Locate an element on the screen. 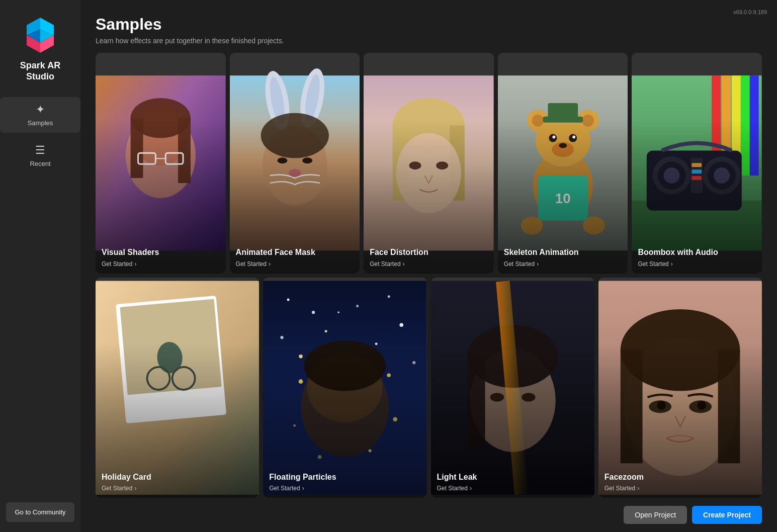 Image resolution: width=777 pixels, height=532 pixels. samples-label: Samples is located at coordinates (40, 123).